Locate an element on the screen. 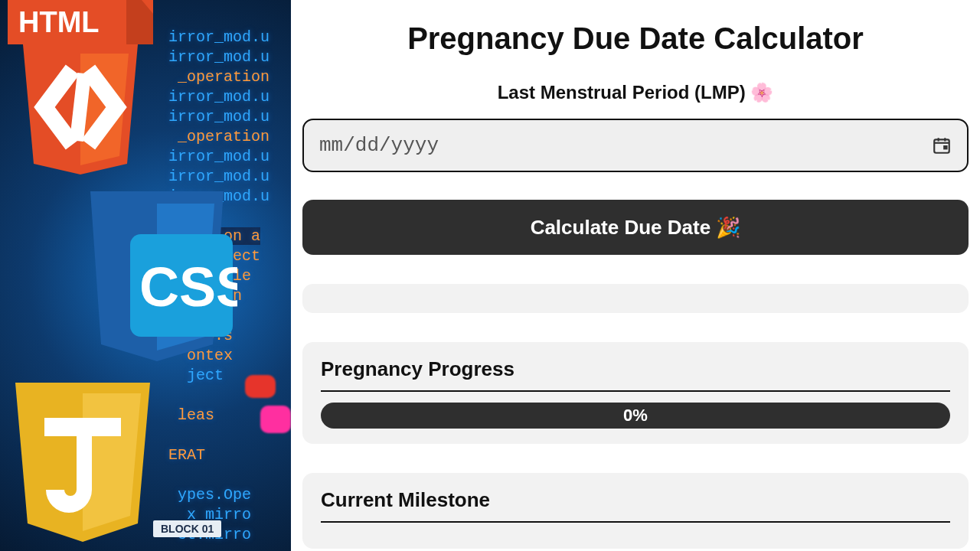 This screenshot has width=980, height=551. calculate-button: Calculate Due Date 🎉 is located at coordinates (635, 227).